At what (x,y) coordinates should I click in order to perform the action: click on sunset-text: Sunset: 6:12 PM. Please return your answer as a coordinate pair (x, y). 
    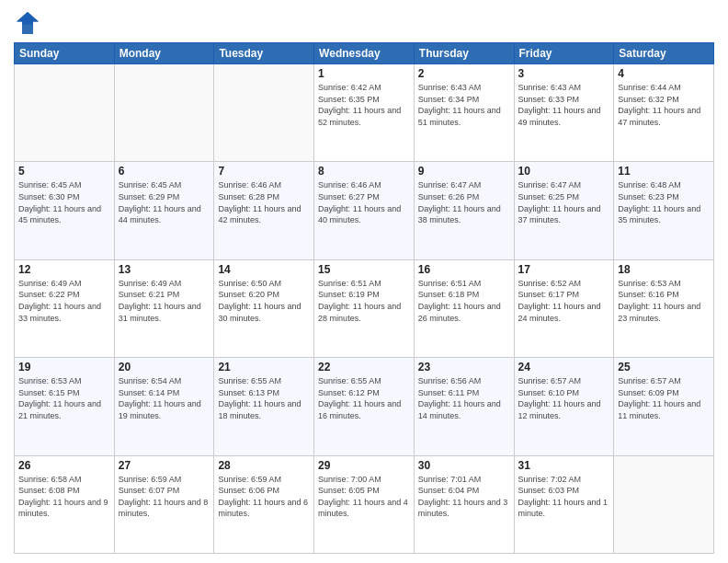
    Looking at the image, I should click on (364, 394).